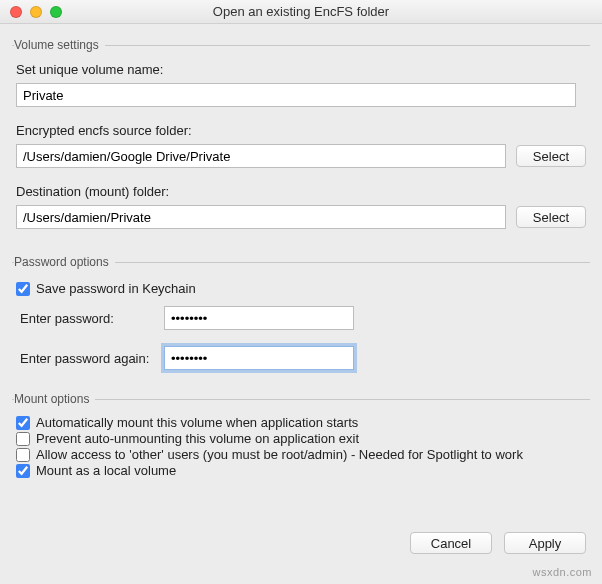 Image resolution: width=602 pixels, height=584 pixels. Describe the element at coordinates (54, 399) in the screenshot. I see `mount-options-legend: Mount options` at that location.